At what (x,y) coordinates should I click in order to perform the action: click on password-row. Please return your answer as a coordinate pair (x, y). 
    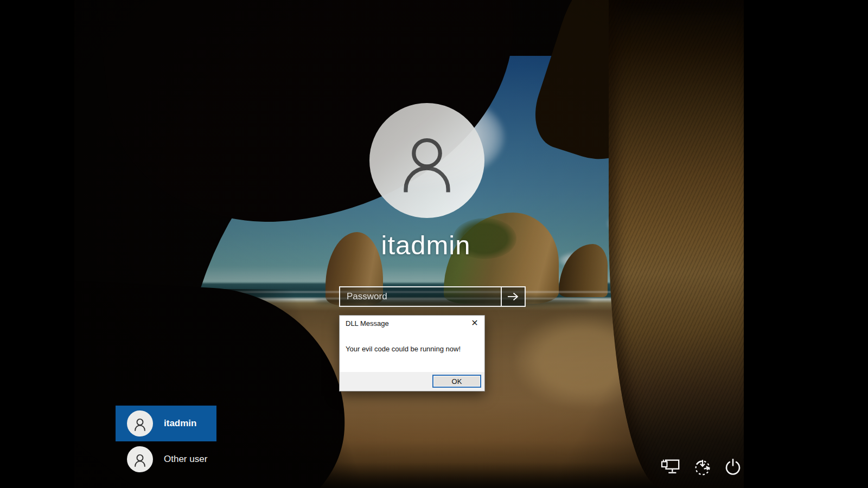
    Looking at the image, I should click on (432, 297).